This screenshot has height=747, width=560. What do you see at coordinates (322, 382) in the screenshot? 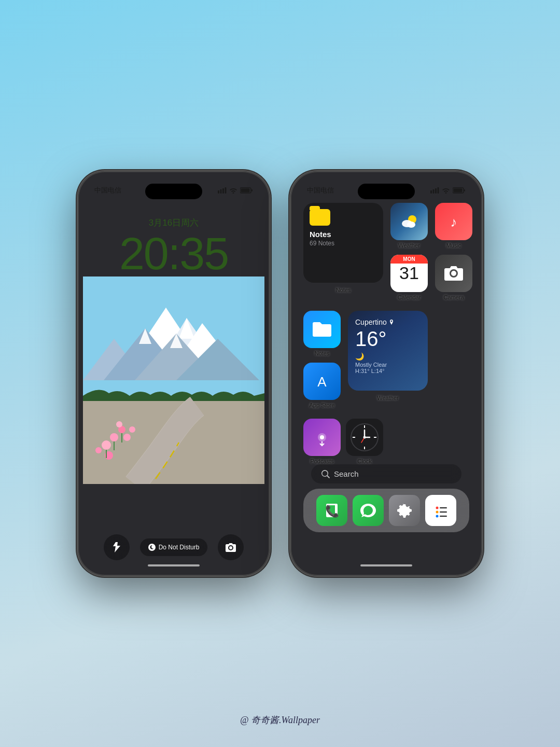
I see `svg-text: A` at bounding box center [322, 382].